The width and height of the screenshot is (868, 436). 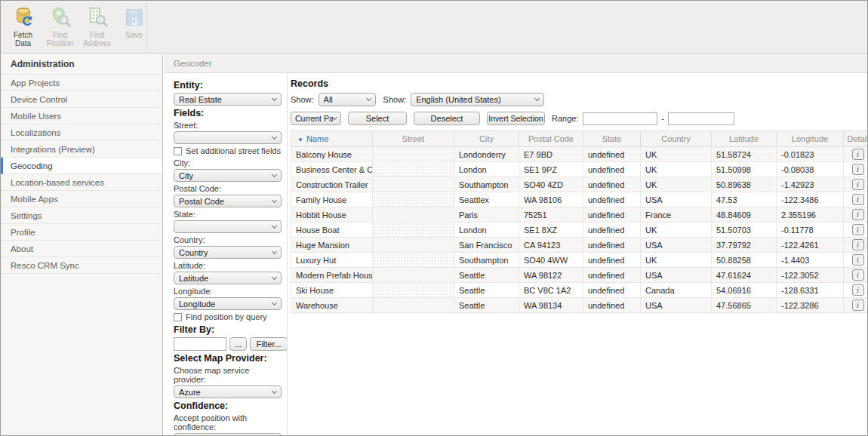 What do you see at coordinates (60, 27) in the screenshot?
I see `find-position-button: Find Position` at bounding box center [60, 27].